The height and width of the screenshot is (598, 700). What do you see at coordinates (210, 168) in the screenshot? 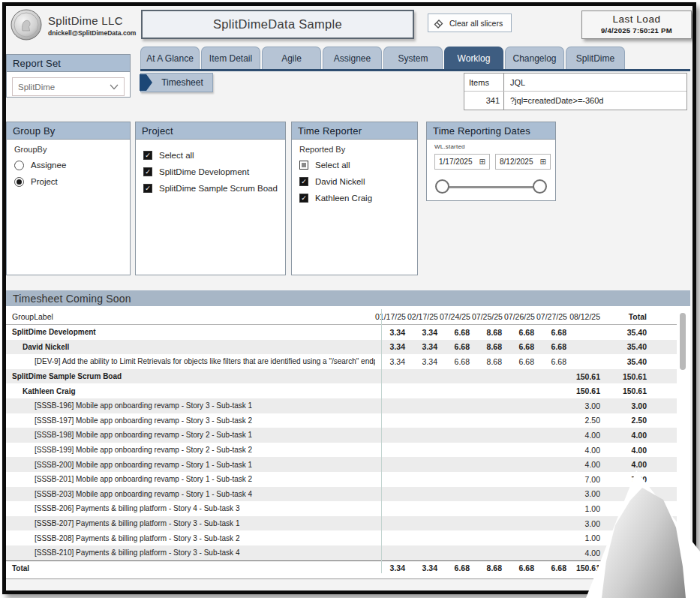
I see `project-options: Select allSplitDime DevelopmentSplitDime…` at bounding box center [210, 168].